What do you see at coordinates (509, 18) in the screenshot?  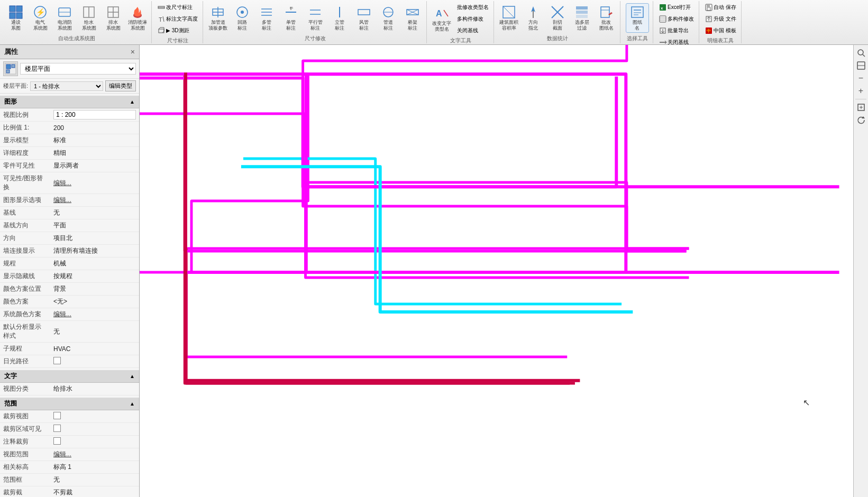 I see `toolbar-btn-building-area: 建筑面积容积率` at bounding box center [509, 18].